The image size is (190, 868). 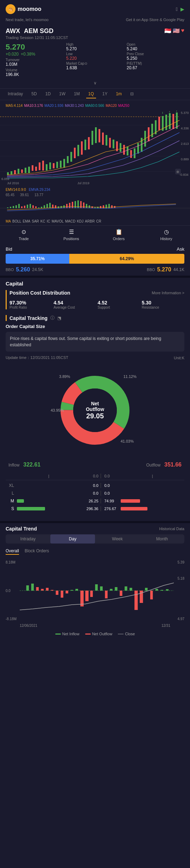 I want to click on tab-1w: 1W, so click(x=62, y=94).